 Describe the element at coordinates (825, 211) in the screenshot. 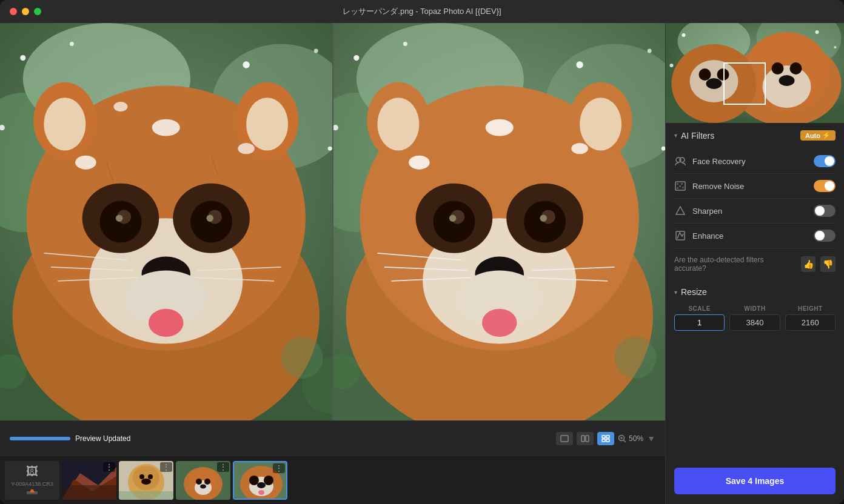

I see `sharpen-toggle` at that location.